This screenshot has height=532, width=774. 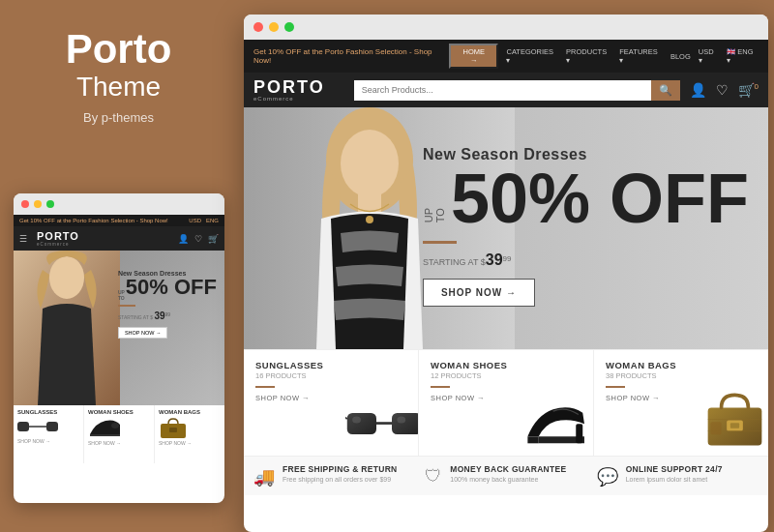 I want to click on footer-support: 💬 ONLINE SUPPORT 24/7 Lorem ipsum dolor …, so click(x=677, y=476).